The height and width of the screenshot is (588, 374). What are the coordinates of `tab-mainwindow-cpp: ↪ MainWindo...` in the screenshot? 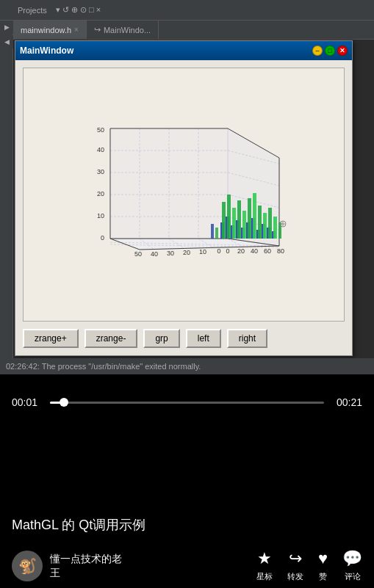 It's located at (123, 30).